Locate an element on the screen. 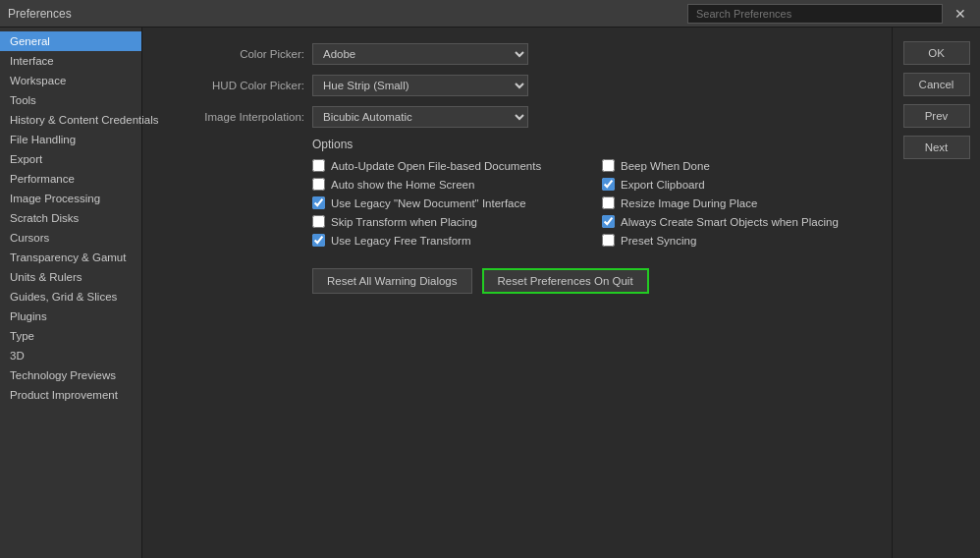 Image resolution: width=980 pixels, height=558 pixels. sidebar: General Interface Workspace Tools Histor… is located at coordinates (71, 293).